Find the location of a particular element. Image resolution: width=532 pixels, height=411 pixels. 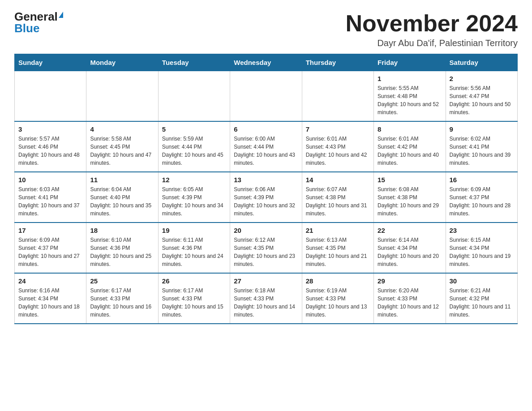

logo: General Blue is located at coordinates (39, 22).